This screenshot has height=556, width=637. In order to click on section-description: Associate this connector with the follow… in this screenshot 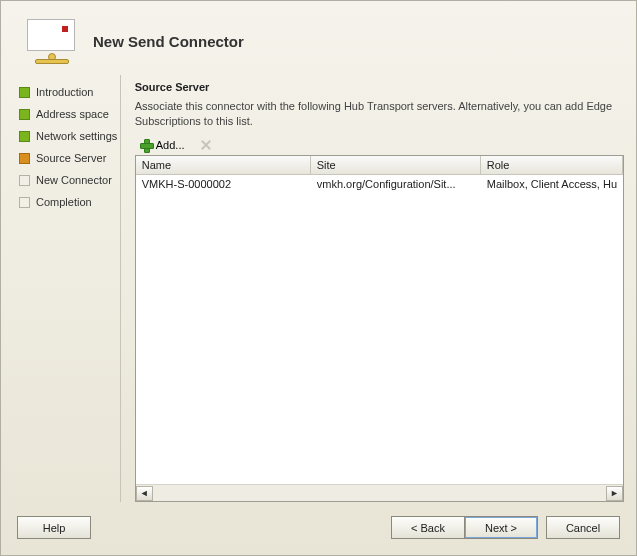, I will do `click(380, 114)`.